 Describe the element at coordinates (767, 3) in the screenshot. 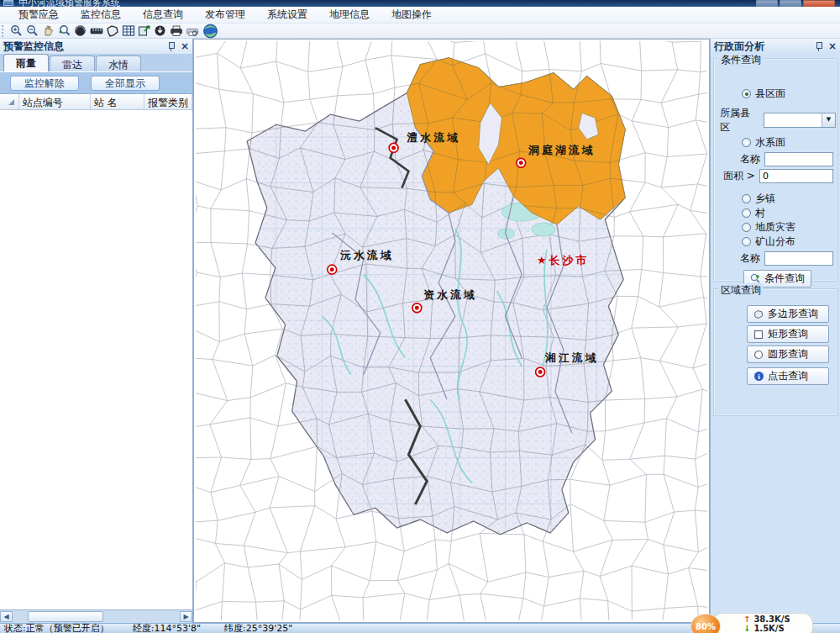

I see `minimize-button` at that location.